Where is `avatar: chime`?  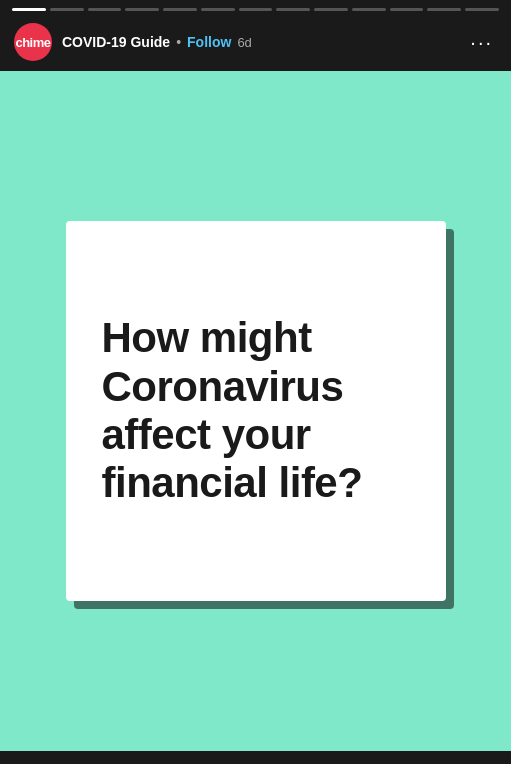 avatar: chime is located at coordinates (33, 42).